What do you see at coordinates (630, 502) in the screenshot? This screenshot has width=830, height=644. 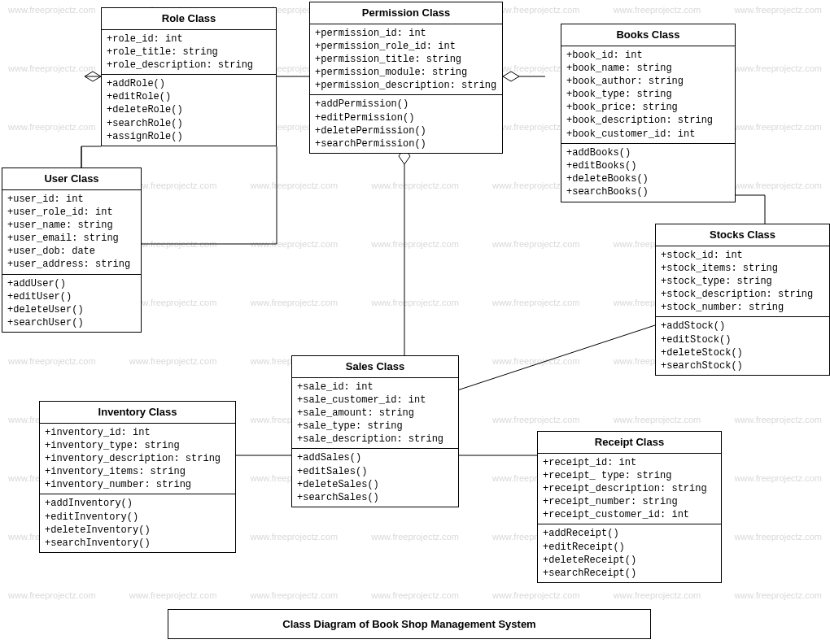 I see `class-line: +receipt_number: string` at bounding box center [630, 502].